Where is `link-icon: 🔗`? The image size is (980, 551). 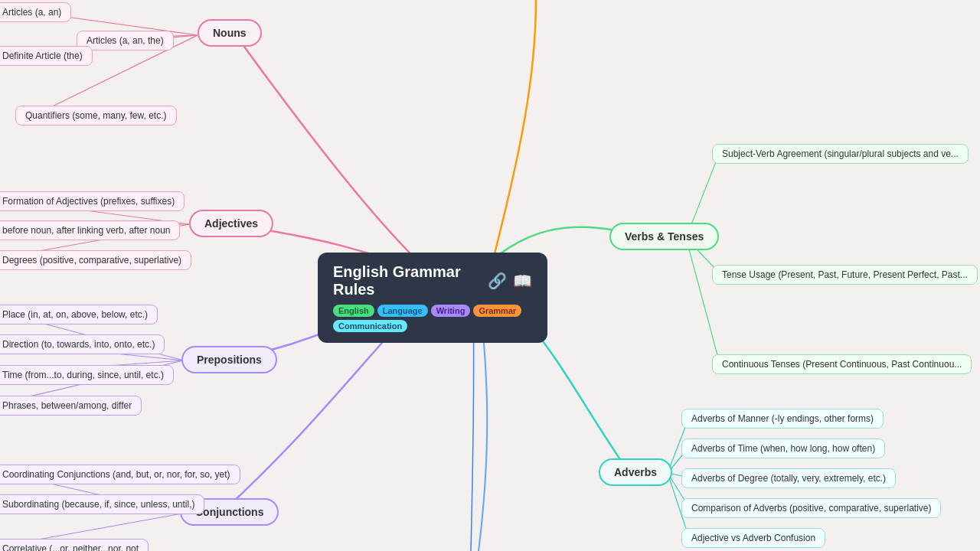
link-icon: 🔗 is located at coordinates (498, 281).